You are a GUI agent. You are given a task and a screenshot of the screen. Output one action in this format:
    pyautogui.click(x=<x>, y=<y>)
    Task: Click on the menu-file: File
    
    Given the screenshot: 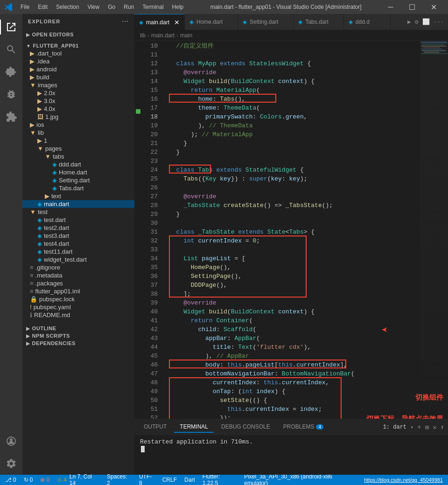 What is the action you would take?
    pyautogui.click(x=25, y=7)
    